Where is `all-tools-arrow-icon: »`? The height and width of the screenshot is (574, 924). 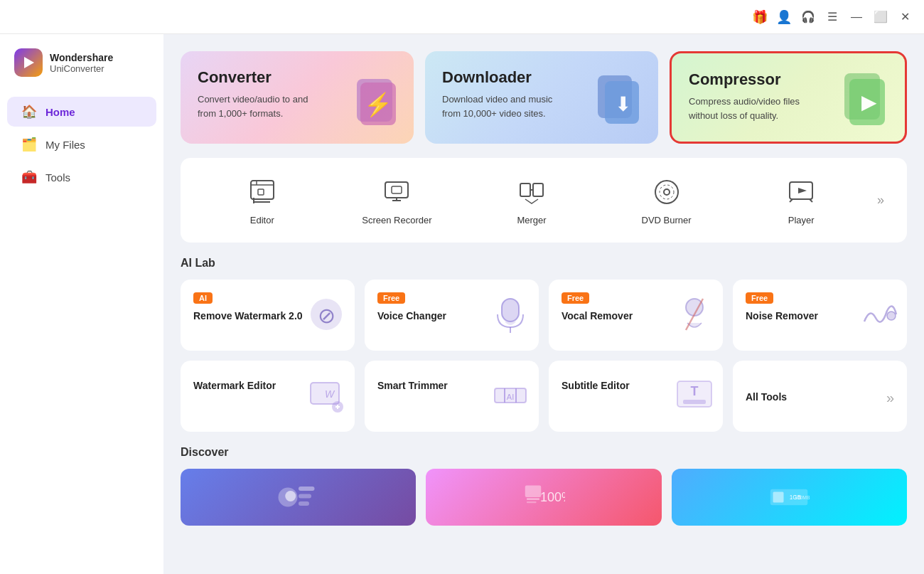
all-tools-arrow-icon: » is located at coordinates (890, 398).